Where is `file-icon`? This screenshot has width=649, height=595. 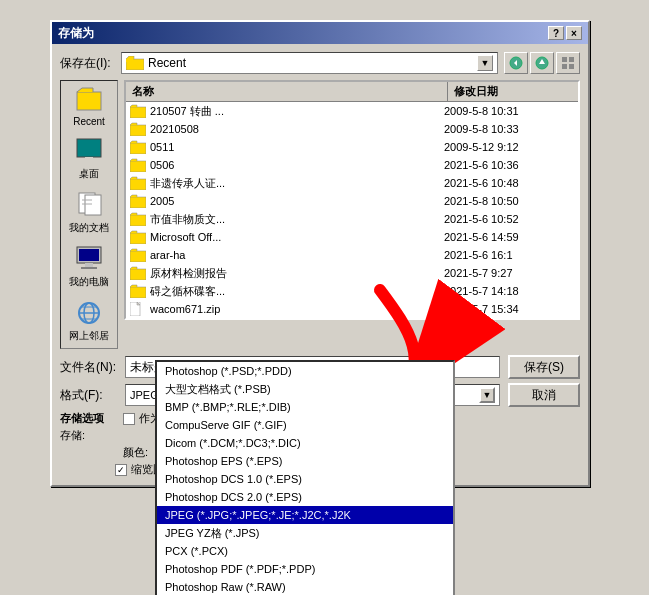
file-icon is located at coordinates (138, 309).